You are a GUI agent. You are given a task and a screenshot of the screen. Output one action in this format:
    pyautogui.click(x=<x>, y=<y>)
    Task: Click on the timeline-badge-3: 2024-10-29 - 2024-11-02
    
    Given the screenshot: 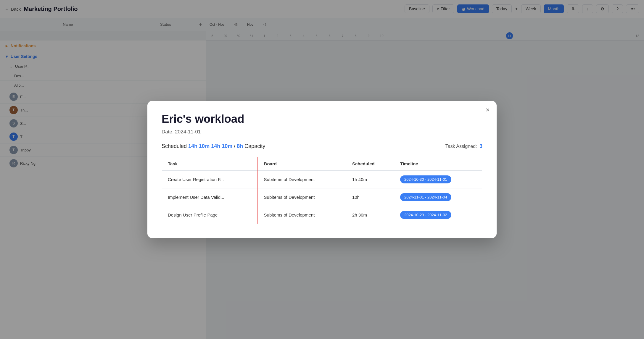 What is the action you would take?
    pyautogui.click(x=426, y=215)
    